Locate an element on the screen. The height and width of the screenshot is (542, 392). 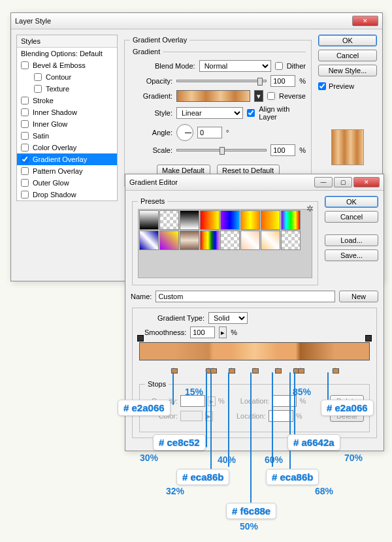
align-checkbox is located at coordinates (251, 113).